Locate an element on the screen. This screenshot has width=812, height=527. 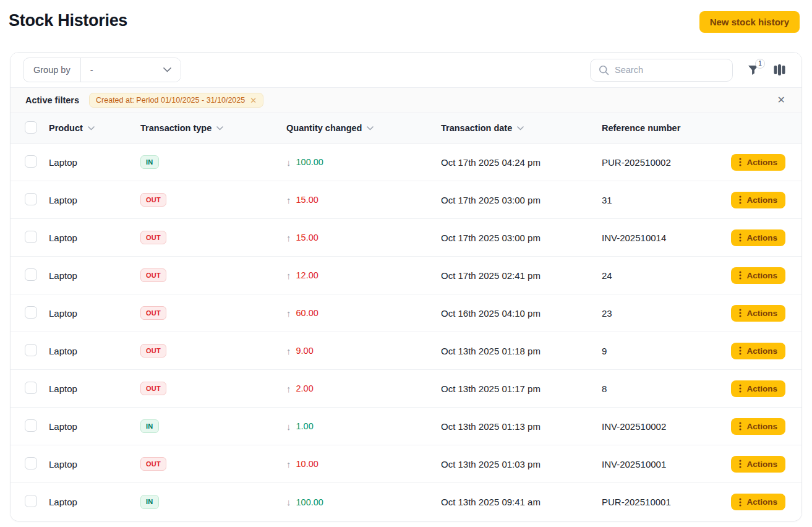
select-all-checkbox is located at coordinates (31, 127).